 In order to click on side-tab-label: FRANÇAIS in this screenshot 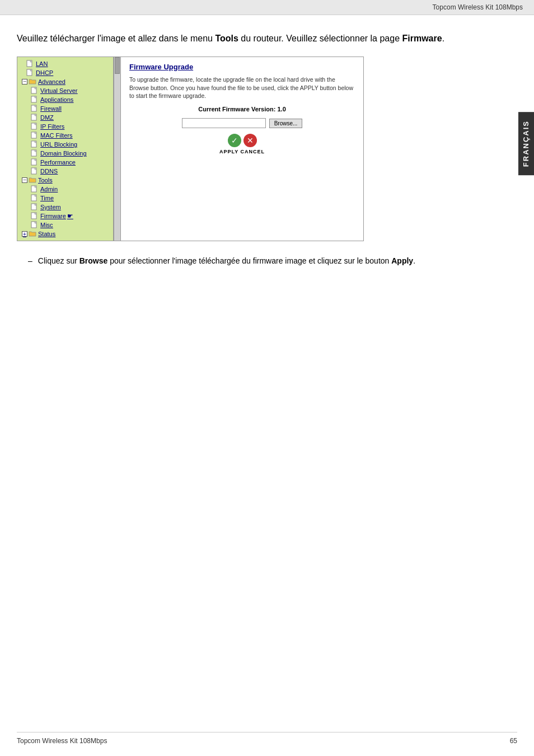, I will do `click(526, 143)`.